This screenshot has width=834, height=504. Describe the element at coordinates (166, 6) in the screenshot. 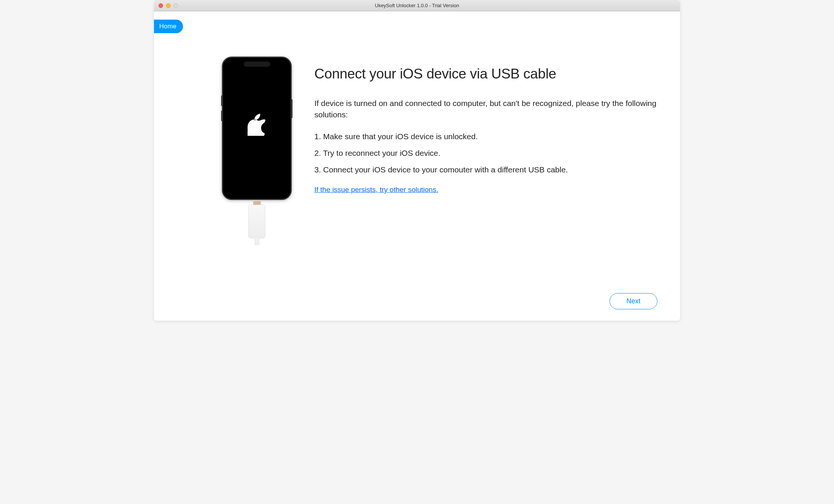

I see `traffic-lights` at that location.